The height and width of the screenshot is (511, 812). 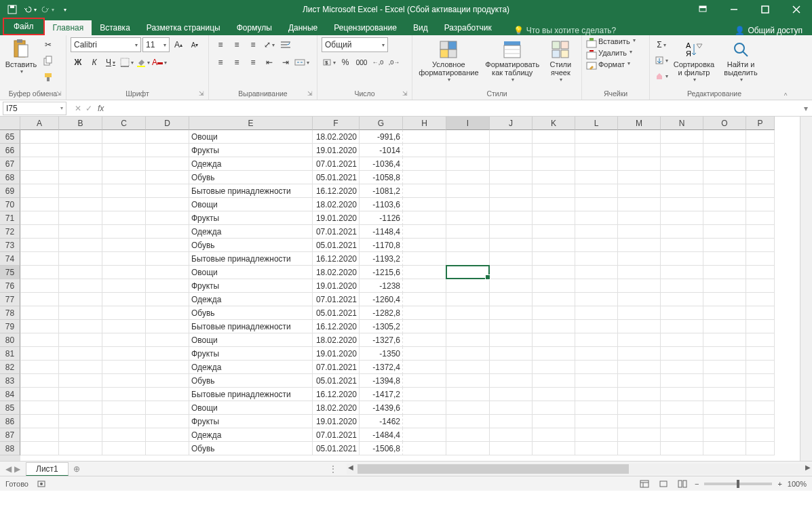 I want to click on row-header-67: 67, so click(x=10, y=164).